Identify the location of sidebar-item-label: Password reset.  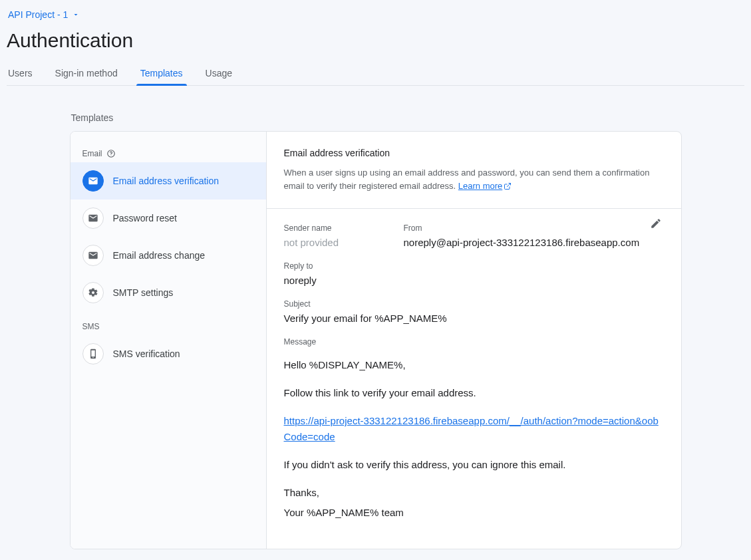
(145, 218).